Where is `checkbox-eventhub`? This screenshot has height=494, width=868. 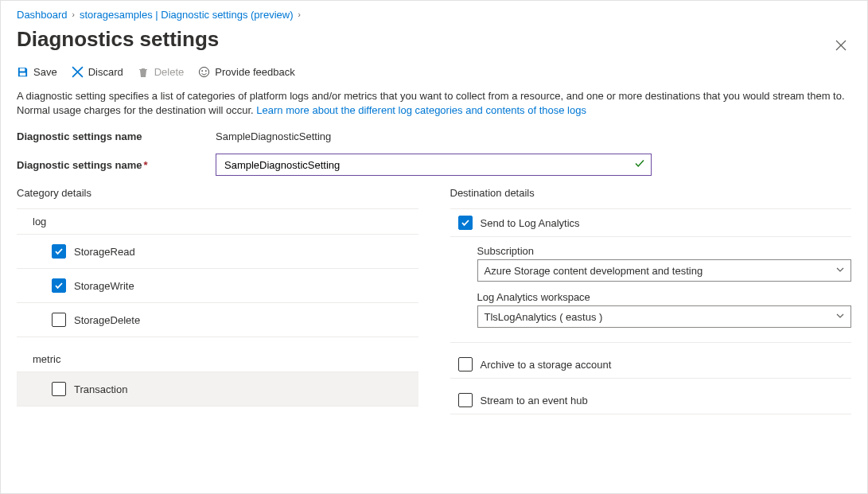 checkbox-eventhub is located at coordinates (465, 400).